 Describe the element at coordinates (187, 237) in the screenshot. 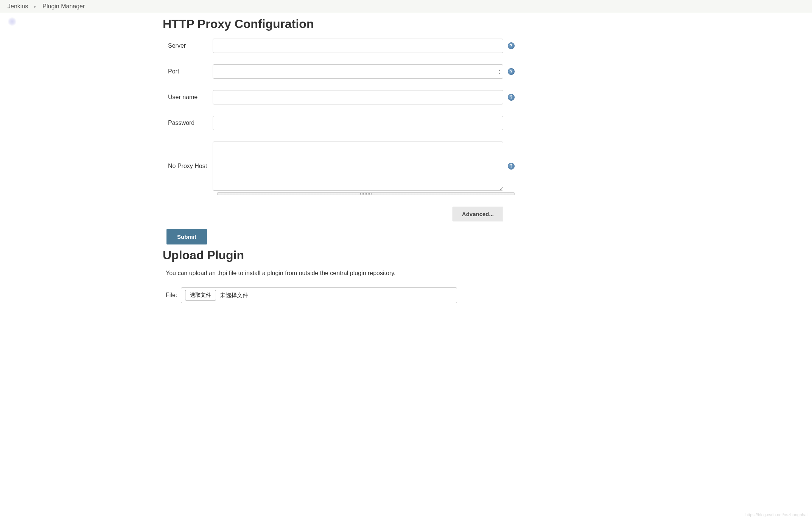

I see `submit-button: Submit` at that location.